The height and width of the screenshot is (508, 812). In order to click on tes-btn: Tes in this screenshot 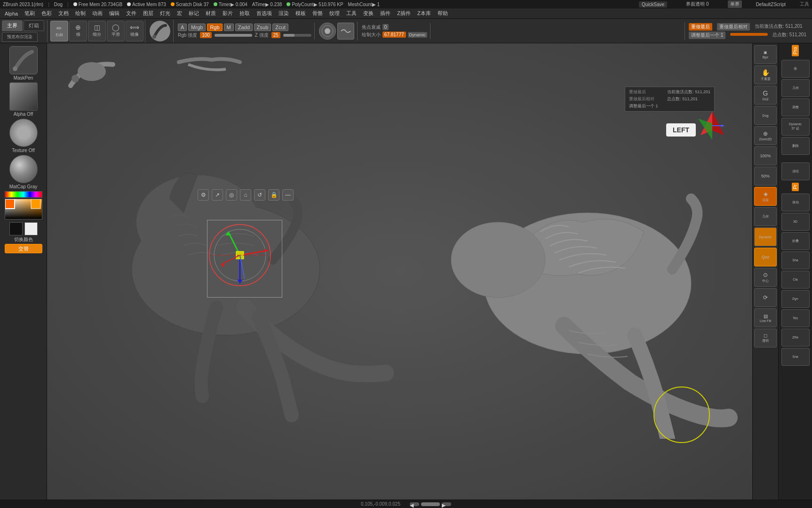, I will do `click(796, 318)`.